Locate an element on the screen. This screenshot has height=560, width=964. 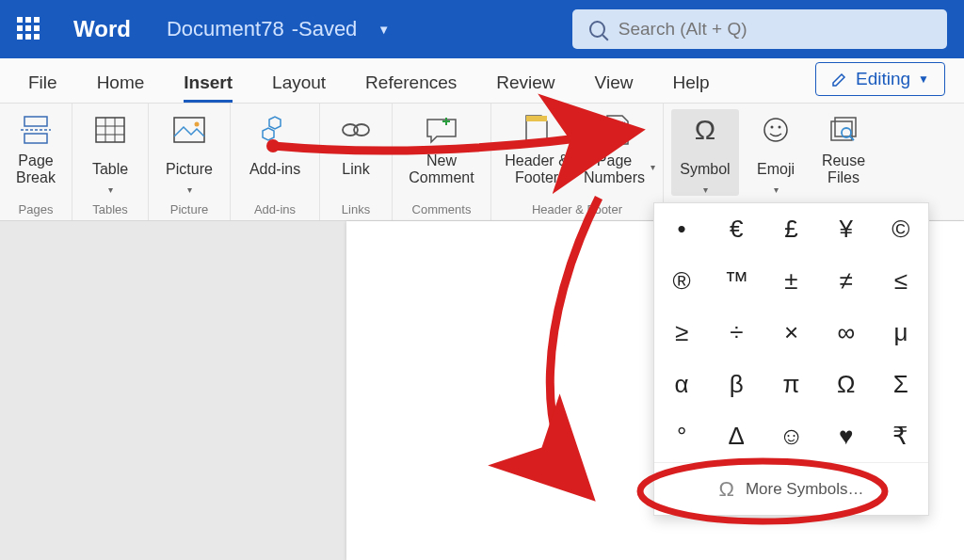
search-input is located at coordinates (774, 29).